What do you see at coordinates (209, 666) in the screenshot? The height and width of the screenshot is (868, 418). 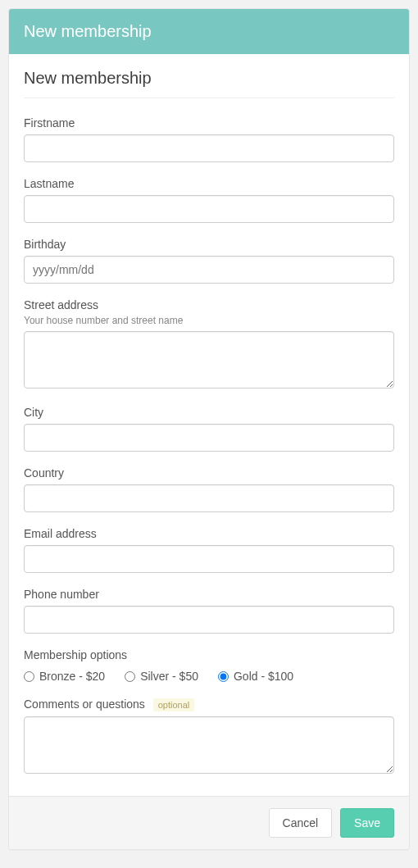 I see `membership-group: Membership options Bronze - $20 Silver -…` at bounding box center [209, 666].